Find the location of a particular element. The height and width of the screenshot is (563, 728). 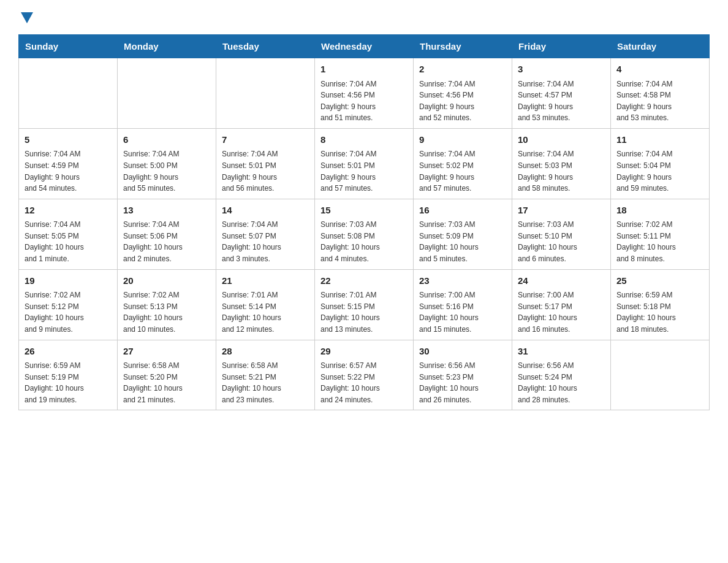

day-number: 1 is located at coordinates (364, 70).